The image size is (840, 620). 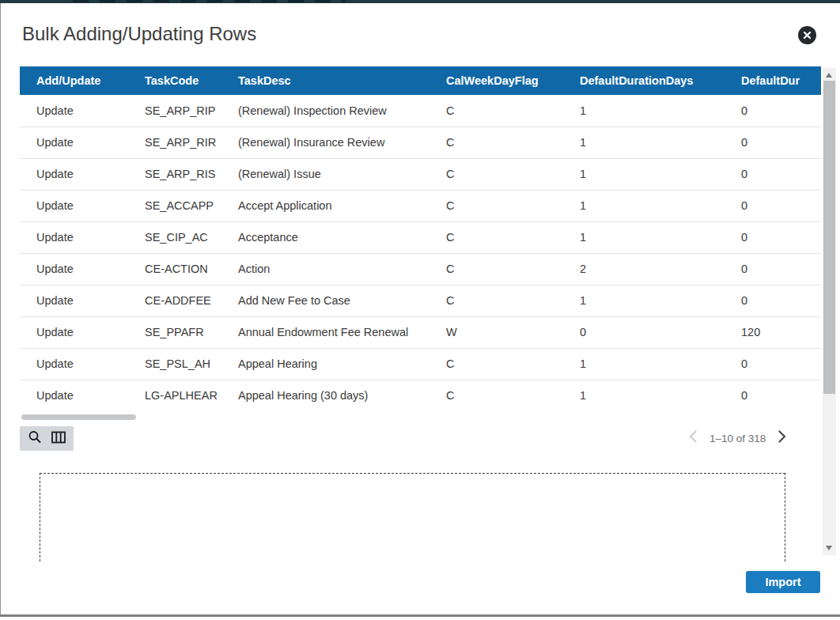 I want to click on table-row: Update CE-ACTION Action C 2 0, so click(x=421, y=269).